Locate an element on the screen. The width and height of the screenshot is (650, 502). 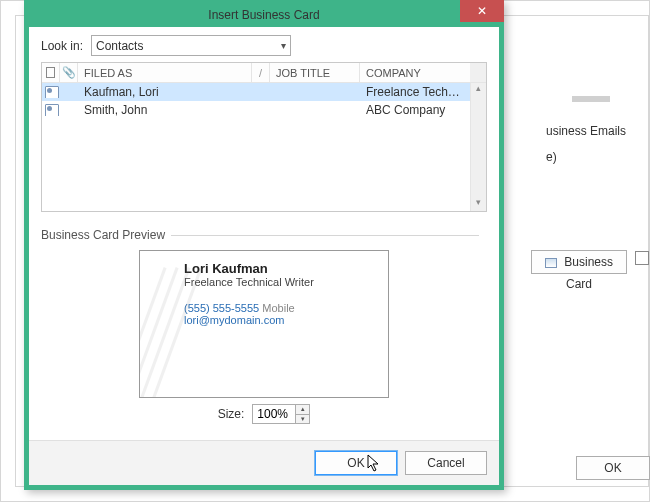
look-in-row: Look in: Contacts ▾ is located at coordinates (264, 46).